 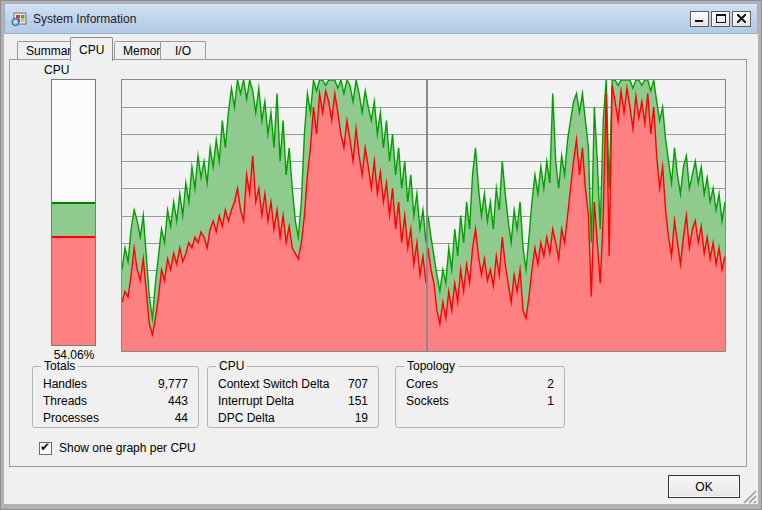 I want to click on cpu-group-title: CPU, so click(x=232, y=366).